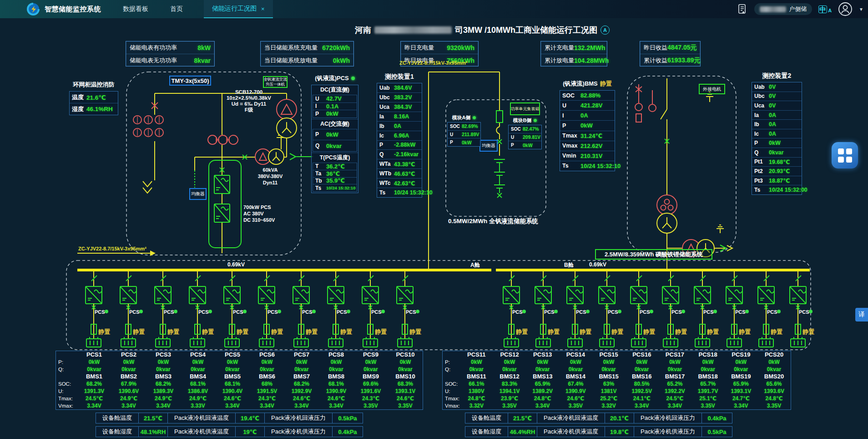  What do you see at coordinates (774, 398) in the screenshot?
I see `table-cell: 24.8℃` at bounding box center [774, 398].